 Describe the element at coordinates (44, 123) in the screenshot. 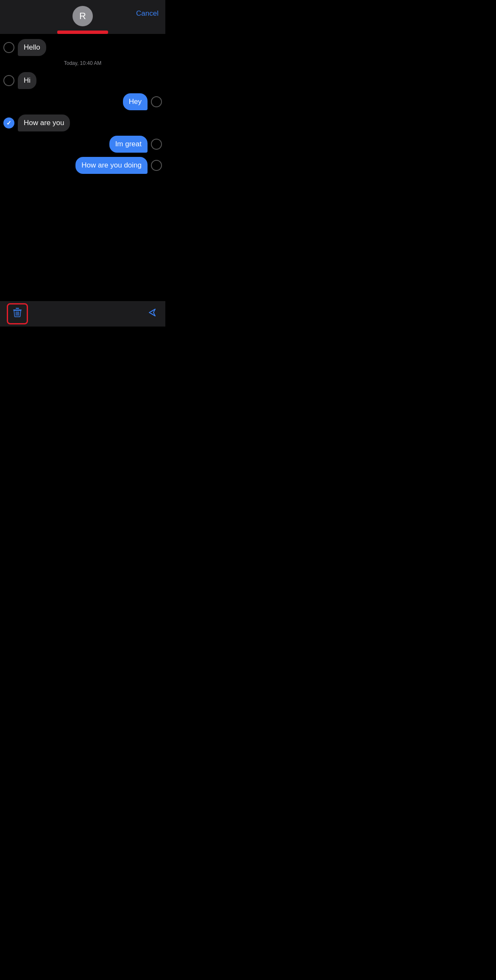

I see `message-bubble: How are you` at that location.